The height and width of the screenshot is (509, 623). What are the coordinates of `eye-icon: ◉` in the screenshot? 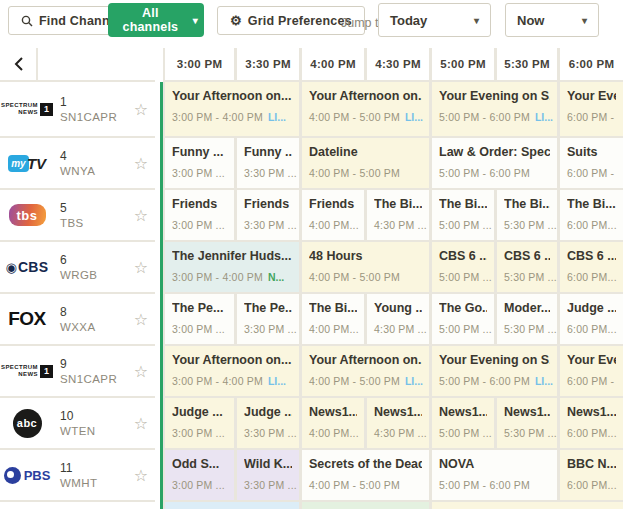 It's located at (12, 268).